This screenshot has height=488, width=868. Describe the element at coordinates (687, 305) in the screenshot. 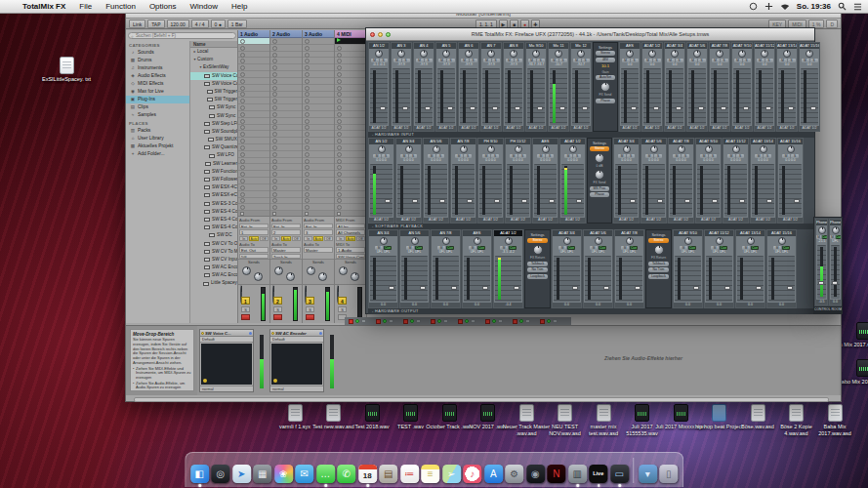

I see `routing-label: 0.0` at that location.